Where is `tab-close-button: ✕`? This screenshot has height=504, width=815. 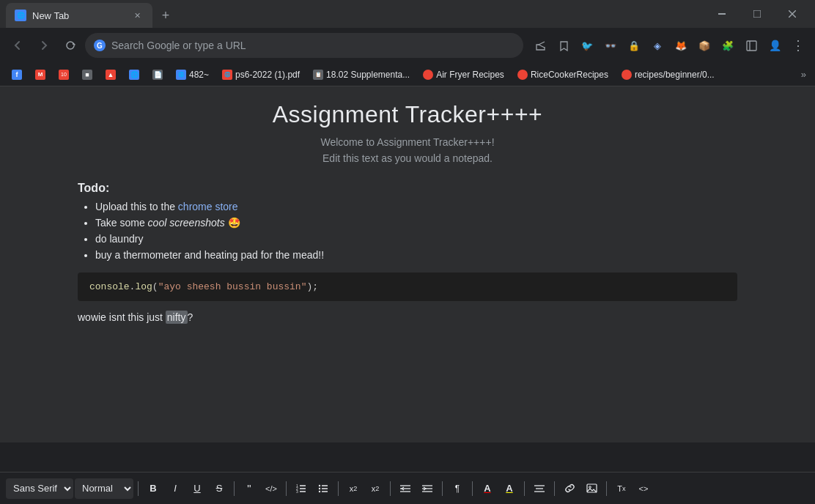 tab-close-button: ✕ is located at coordinates (137, 15).